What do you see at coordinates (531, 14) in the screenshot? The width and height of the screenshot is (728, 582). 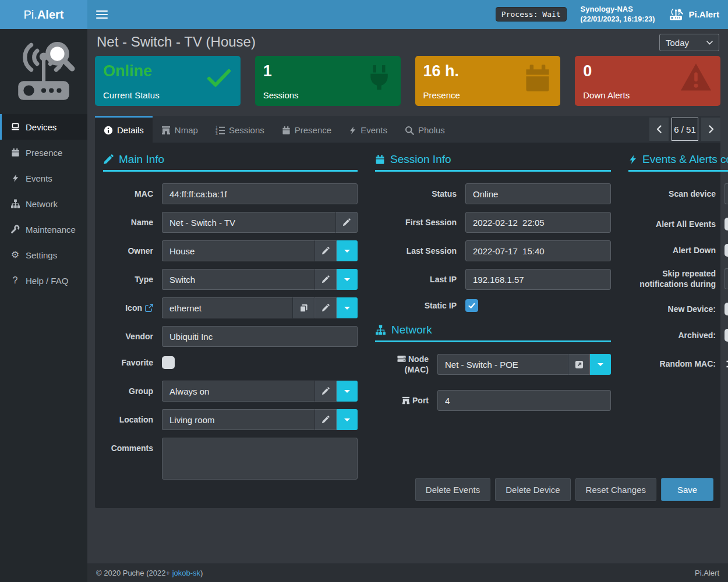 I see `process-status-badge: Process: Wait` at bounding box center [531, 14].